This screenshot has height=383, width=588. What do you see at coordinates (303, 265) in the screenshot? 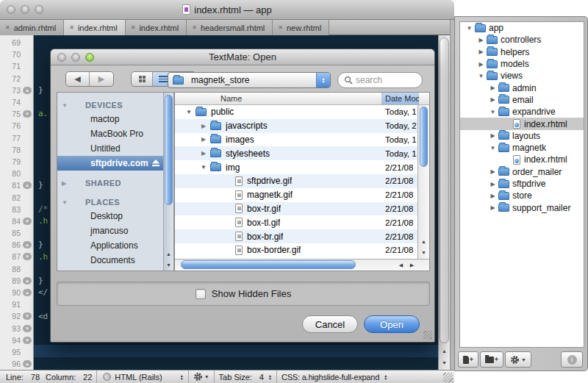
I see `file-list-horizontal-scrollbar: ◀ ▶` at bounding box center [303, 265].